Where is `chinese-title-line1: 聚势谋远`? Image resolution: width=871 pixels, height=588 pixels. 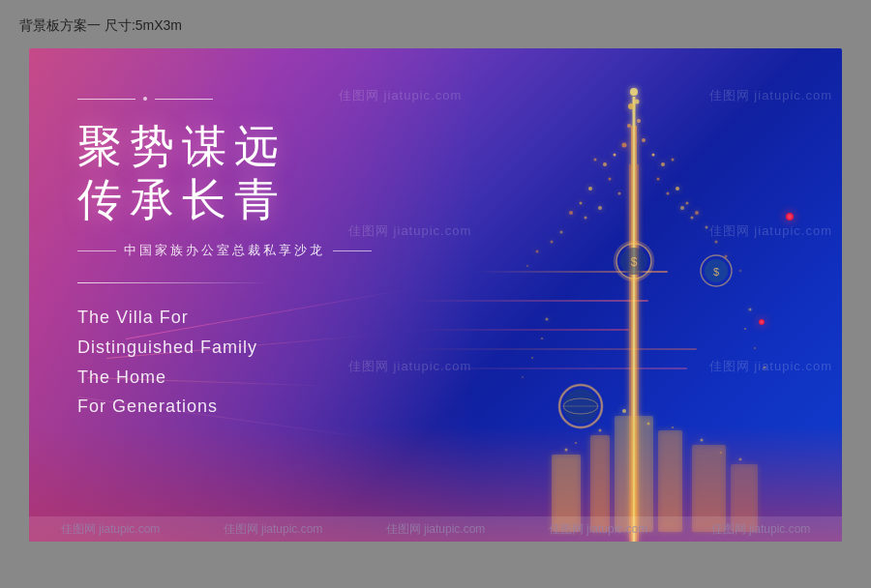 chinese-title-line1: 聚势谋远 is located at coordinates (182, 146).